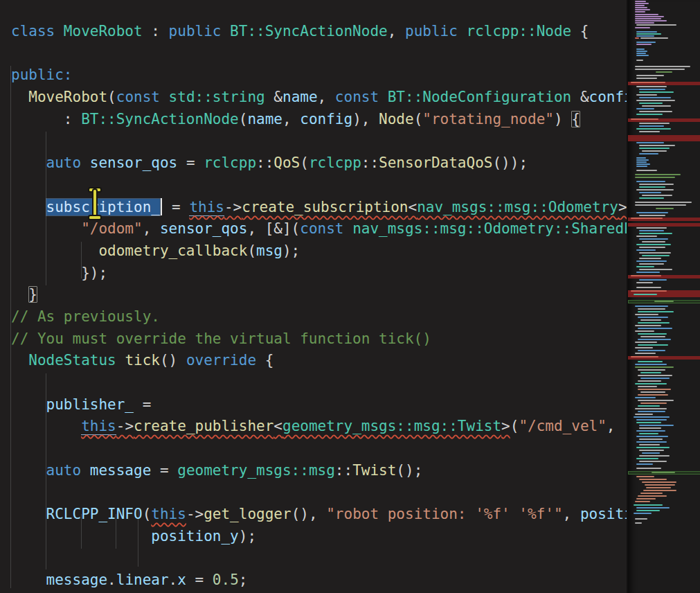 Image resolution: width=700 pixels, height=593 pixels. Describe the element at coordinates (604, 514) in the screenshot. I see `code-token: position_x,` at that location.